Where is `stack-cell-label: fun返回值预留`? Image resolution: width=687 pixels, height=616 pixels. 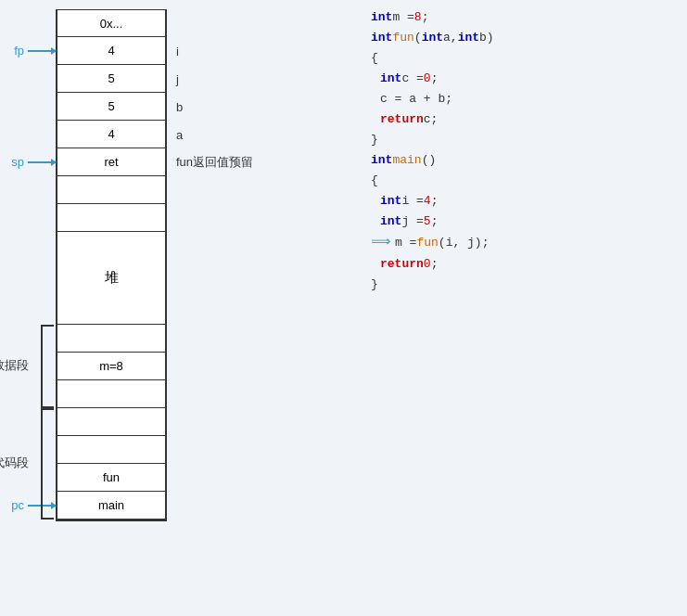 stack-cell-label: fun返回值预留 is located at coordinates (215, 162).